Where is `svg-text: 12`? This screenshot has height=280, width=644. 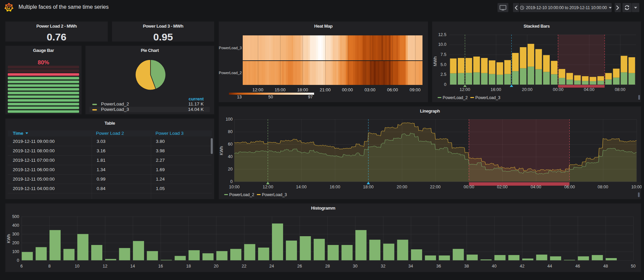 svg-text: 12 is located at coordinates (105, 266).